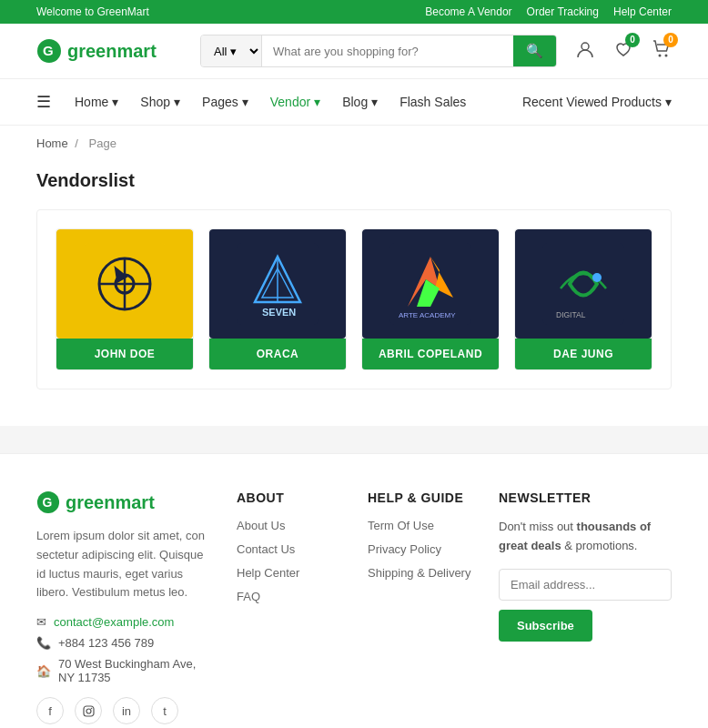 This screenshot has width=708, height=728. I want to click on footer-socials: f in t, so click(123, 711).